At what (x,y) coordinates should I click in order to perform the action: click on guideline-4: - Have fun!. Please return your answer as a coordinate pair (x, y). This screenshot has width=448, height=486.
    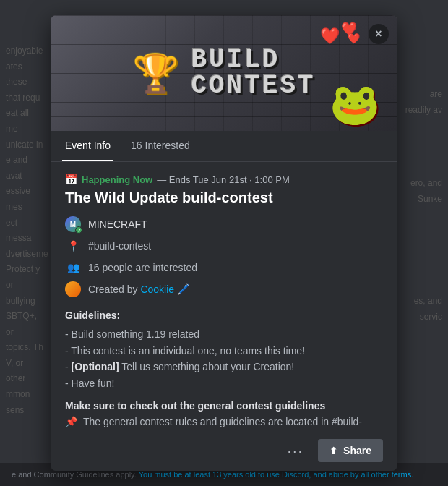
    Looking at the image, I should click on (224, 383).